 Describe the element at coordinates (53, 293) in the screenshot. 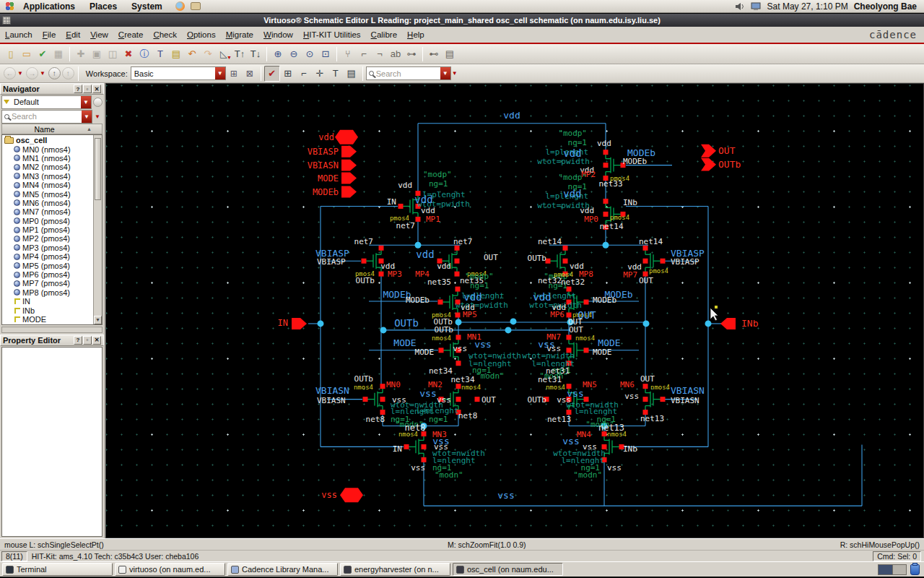

I see `tree-item: MP8 (pmos4)` at that location.